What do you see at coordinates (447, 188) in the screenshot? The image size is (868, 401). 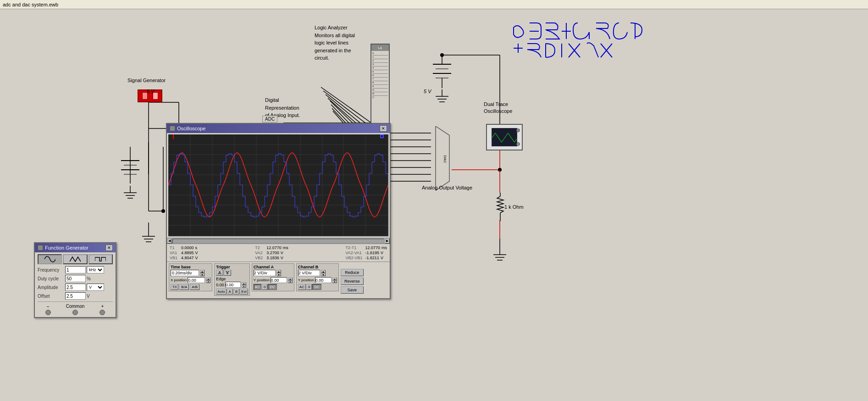 I see `analog-output-label: Analog Output Voltage` at bounding box center [447, 188].